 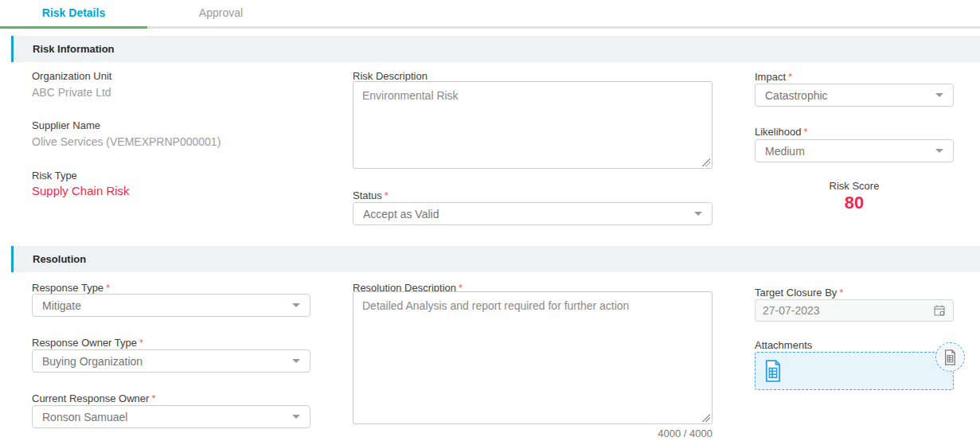 I want to click on add-attachment-badge, so click(x=951, y=357).